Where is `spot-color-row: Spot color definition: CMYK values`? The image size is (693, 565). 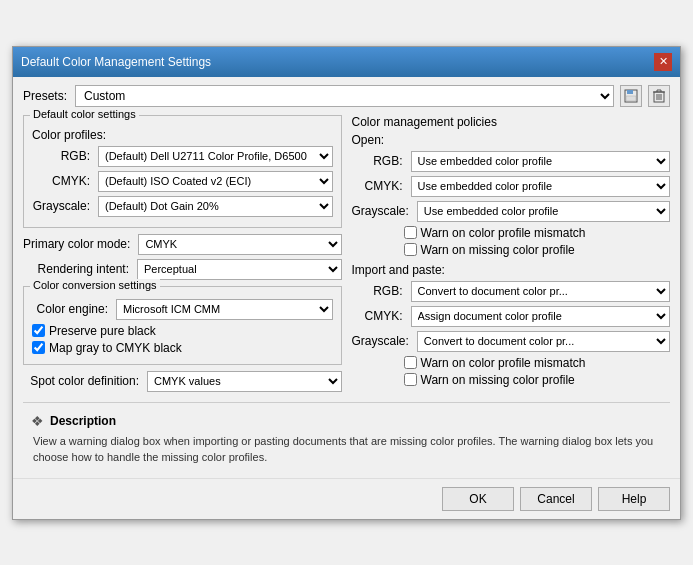
spot-color-row: Spot color definition: CMYK values is located at coordinates (182, 382).